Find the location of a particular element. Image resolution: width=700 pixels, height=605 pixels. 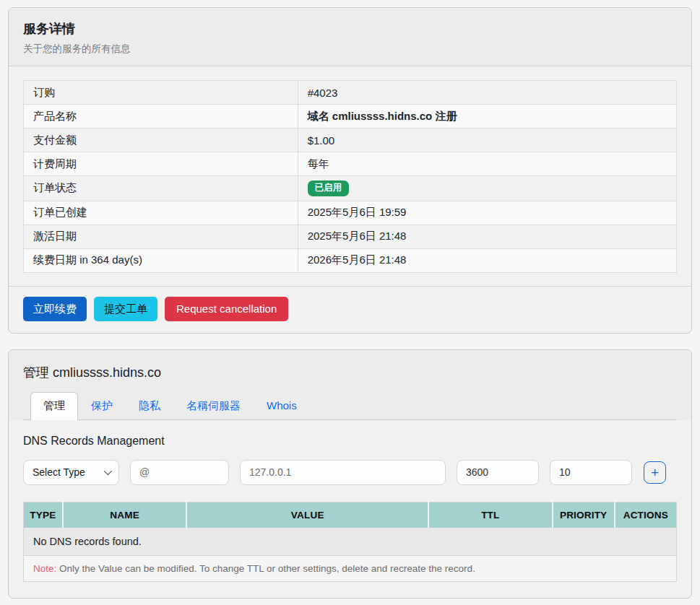

record-type-selected-value: Select Type is located at coordinates (59, 472).